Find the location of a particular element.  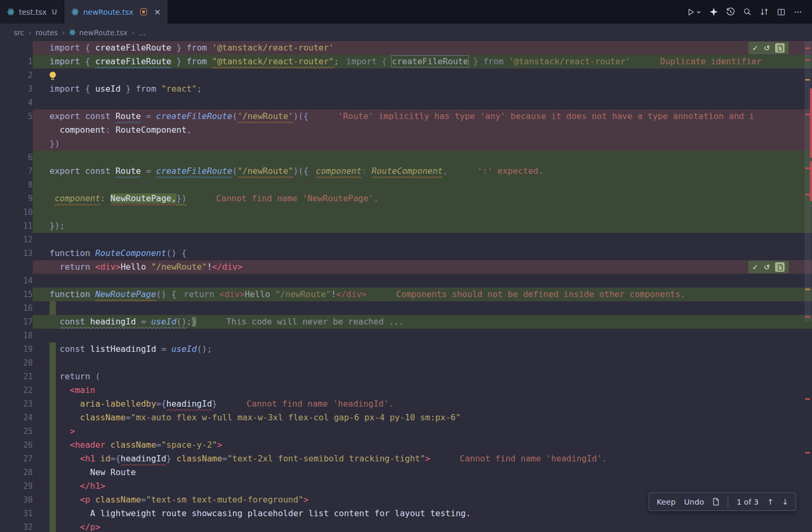

code-line: component: RouteComponent, is located at coordinates (406, 130).